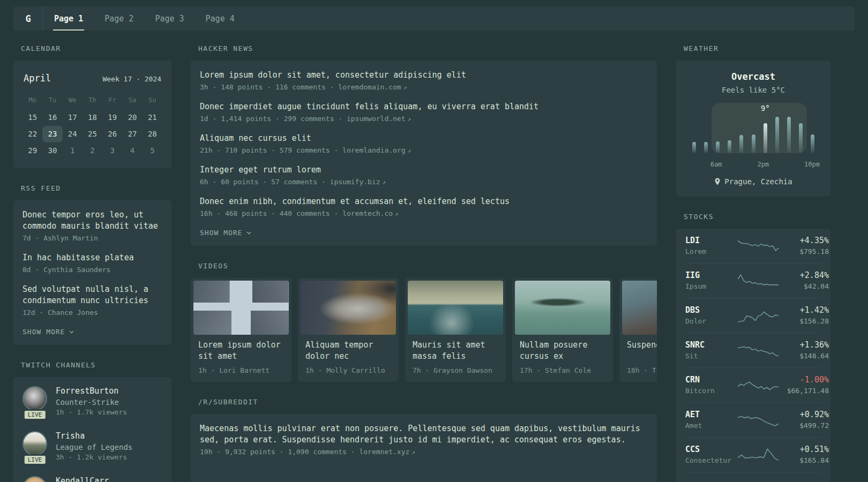 The width and height of the screenshot is (868, 482). I want to click on tab-page-4: Page 4, so click(220, 18).